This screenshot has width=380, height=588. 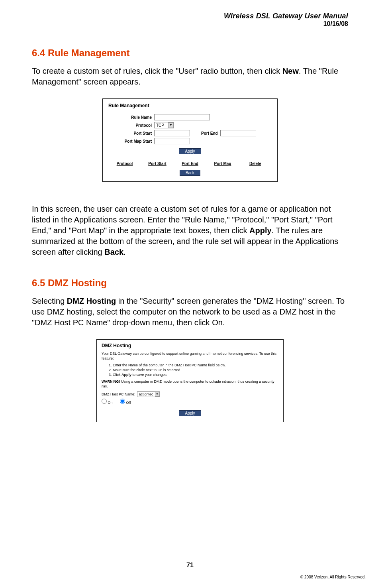 I want to click on doc-date: 10/16/08, so click(x=190, y=24).